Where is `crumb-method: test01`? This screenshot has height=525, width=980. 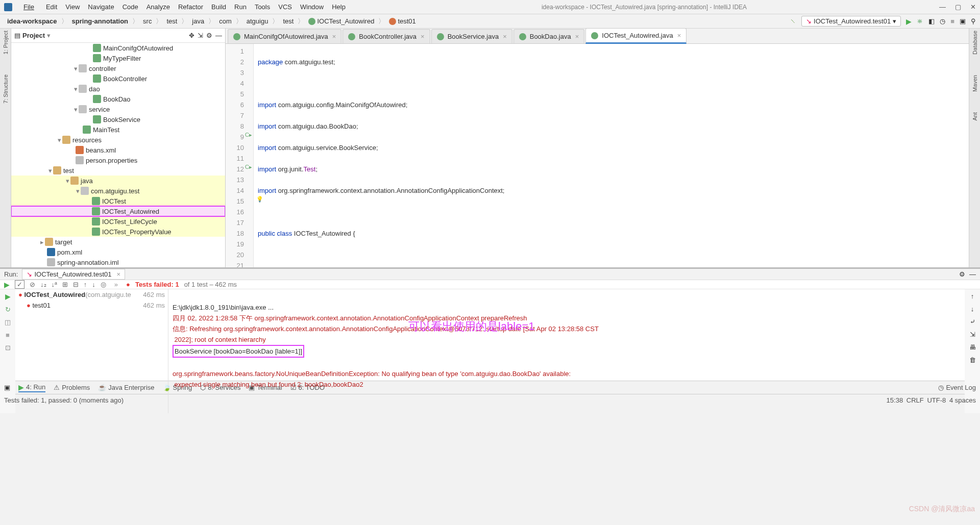
crumb-method: test01 is located at coordinates (402, 21).